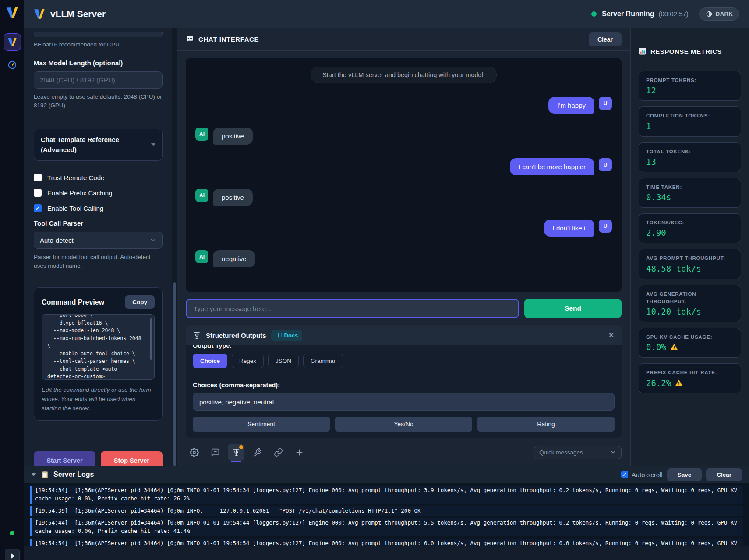  I want to click on log-entry: [19:54:54] [1;36m(APIServer pid=34464) […, so click(386, 542).